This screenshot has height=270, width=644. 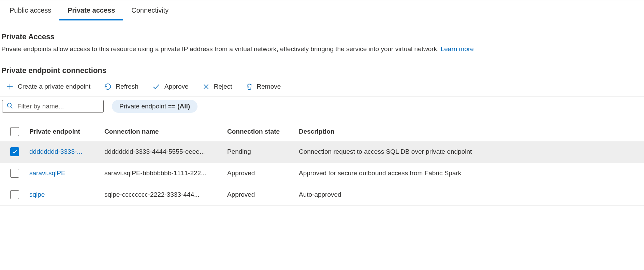 What do you see at coordinates (471, 195) in the screenshot?
I see `description-cell: Auto-approved` at bounding box center [471, 195].